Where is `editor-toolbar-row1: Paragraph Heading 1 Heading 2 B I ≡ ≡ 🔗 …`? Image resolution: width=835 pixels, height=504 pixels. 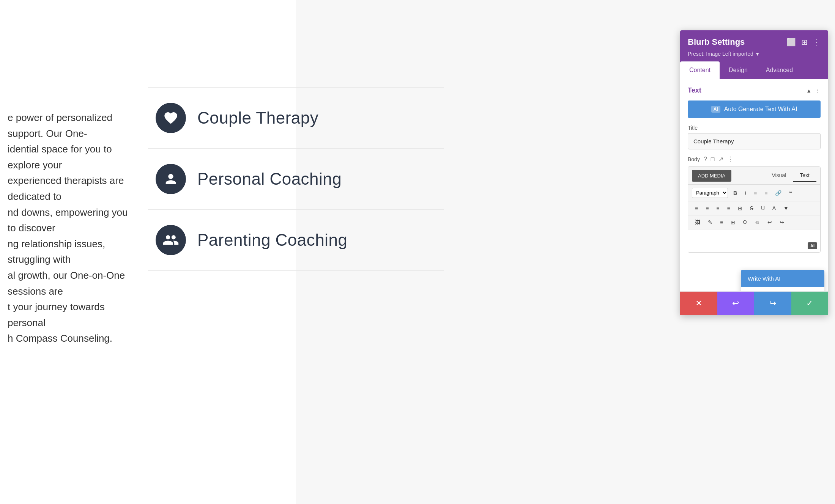
editor-toolbar-row1: Paragraph Heading 1 Heading 2 B I ≡ ≡ 🔗 … is located at coordinates (754, 193).